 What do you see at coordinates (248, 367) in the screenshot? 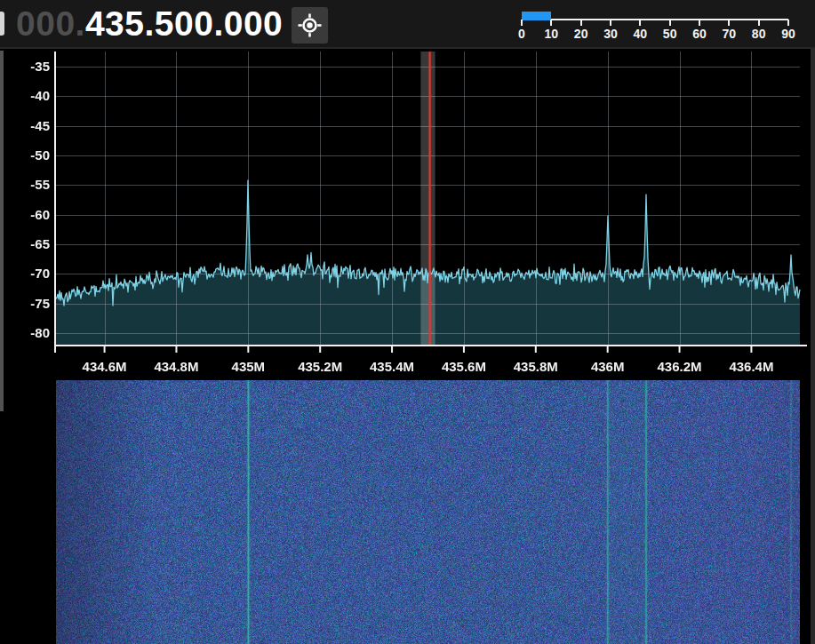
I see `x-tick-label: 435M` at bounding box center [248, 367].